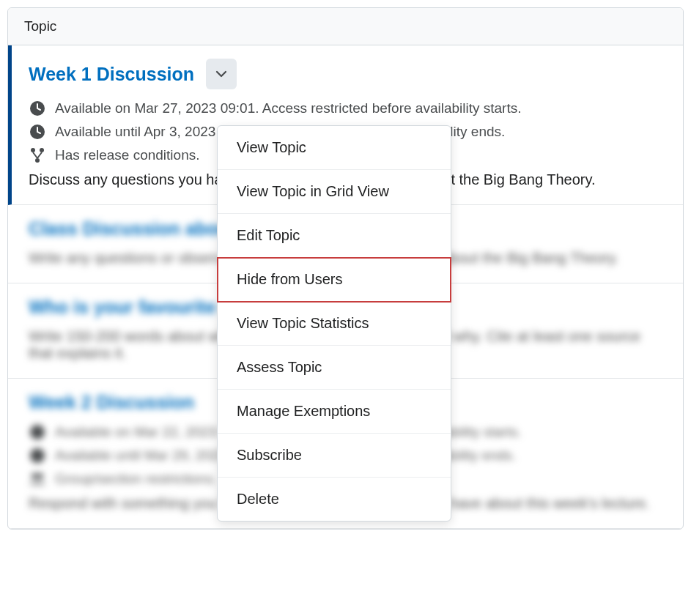 Image resolution: width=691 pixels, height=616 pixels. What do you see at coordinates (289, 108) in the screenshot?
I see `availability-start-text: Available on Mar 27, 2023 09:01. Access …` at bounding box center [289, 108].